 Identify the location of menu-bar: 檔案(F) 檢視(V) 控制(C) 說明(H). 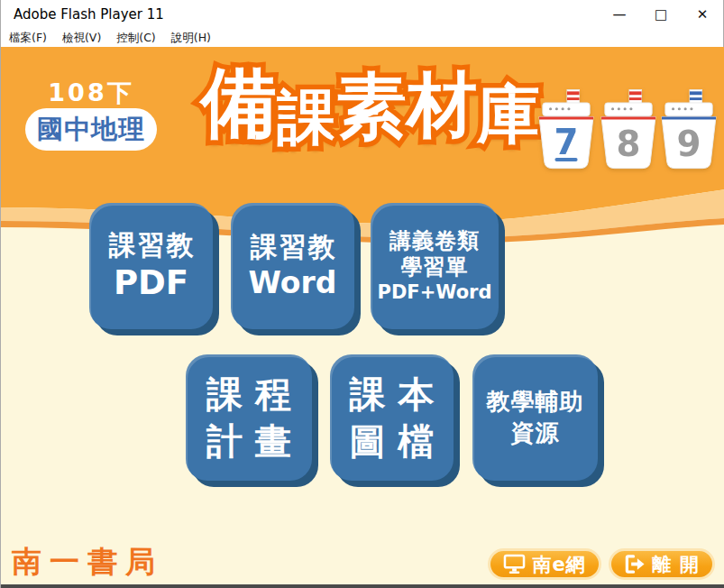
(362, 38).